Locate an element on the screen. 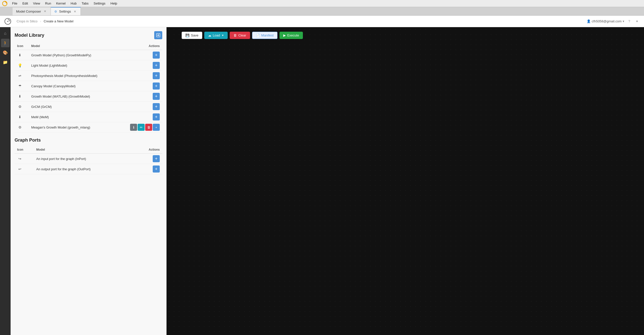  model-icon-cell: 💡 is located at coordinates (22, 65).